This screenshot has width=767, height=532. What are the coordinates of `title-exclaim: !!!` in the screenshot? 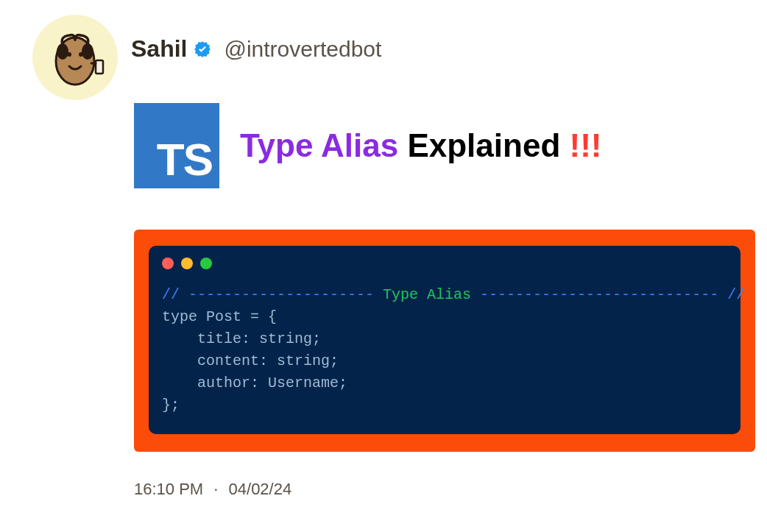 It's located at (586, 146).